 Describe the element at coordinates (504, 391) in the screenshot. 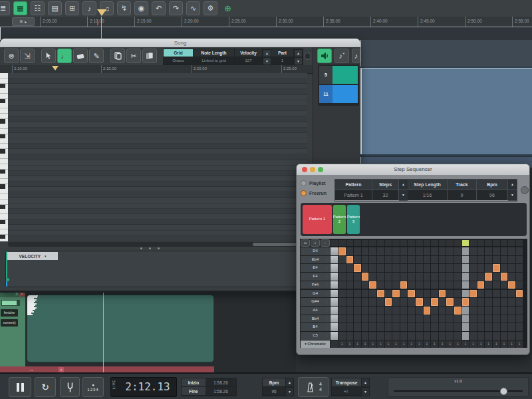

I see `zoom-slider-knob` at that location.